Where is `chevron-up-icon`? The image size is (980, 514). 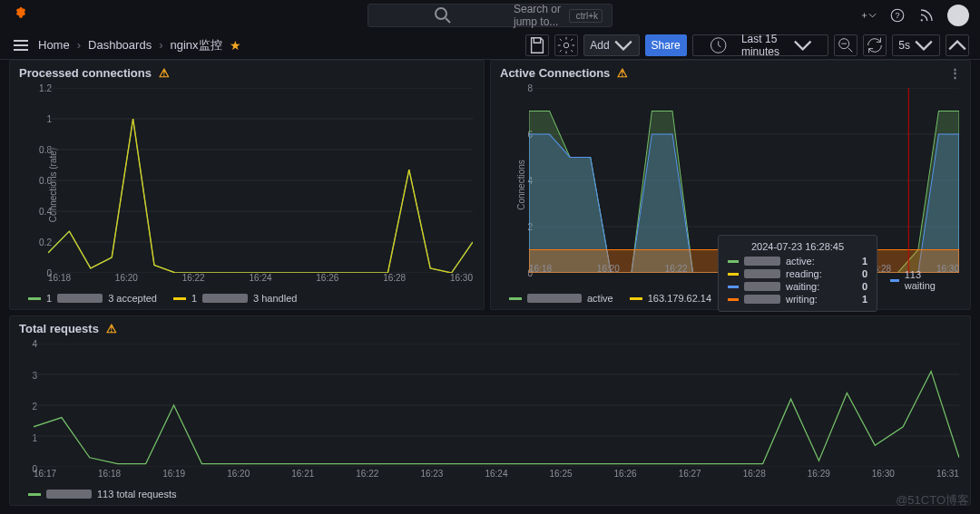
chevron-up-icon is located at coordinates (957, 45).